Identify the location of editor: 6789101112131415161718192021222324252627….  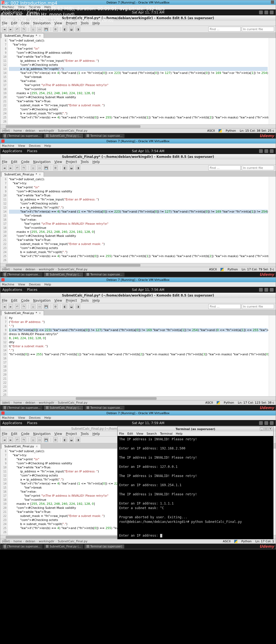
(138, 81).